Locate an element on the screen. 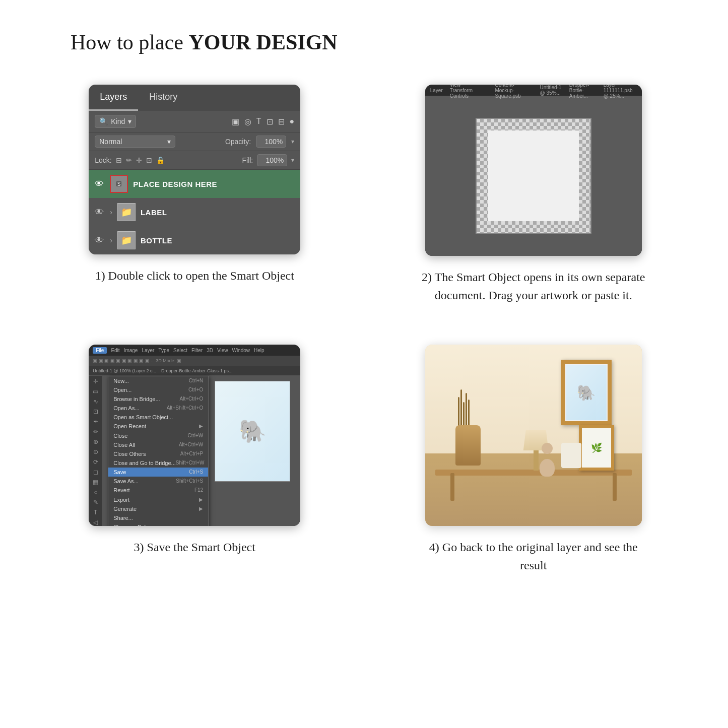 The height and width of the screenshot is (728, 728). menu-save: SaveCtrl+S is located at coordinates (158, 472).